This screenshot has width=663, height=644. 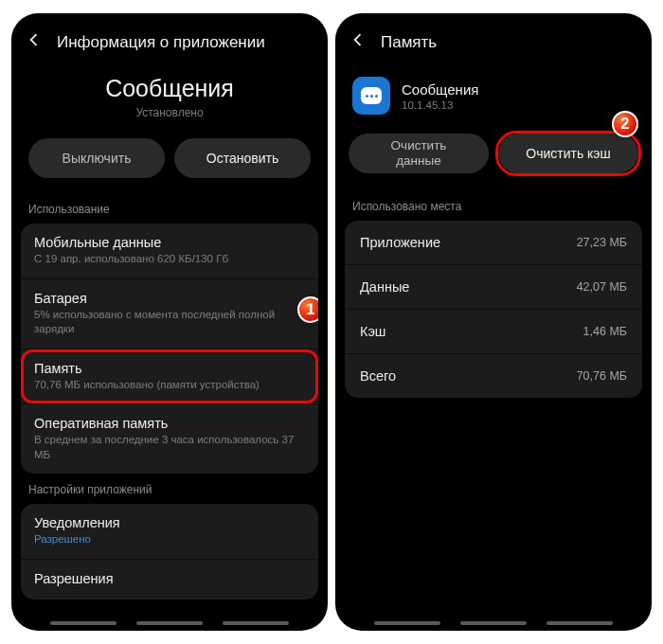 I want to click on item-mobile-data: Мобильные данные С 19 апр. использовано …, so click(x=170, y=252).